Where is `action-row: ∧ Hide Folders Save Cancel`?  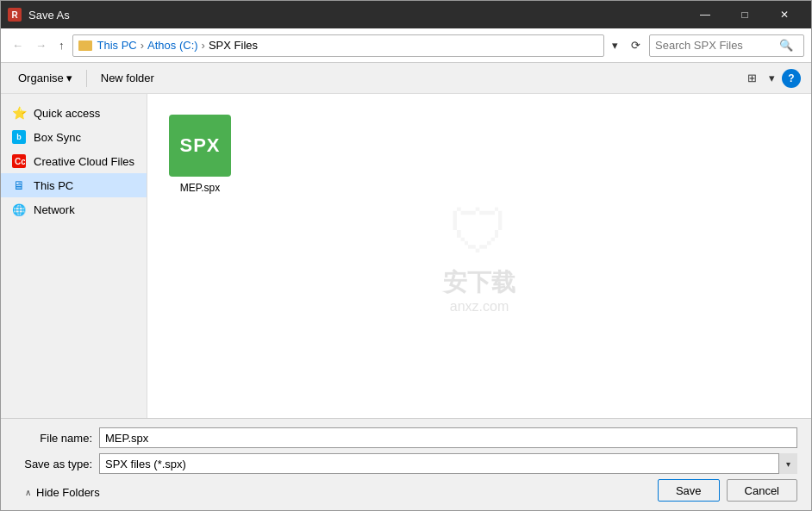
action-row: ∧ Hide Folders Save Cancel is located at coordinates (406, 490).